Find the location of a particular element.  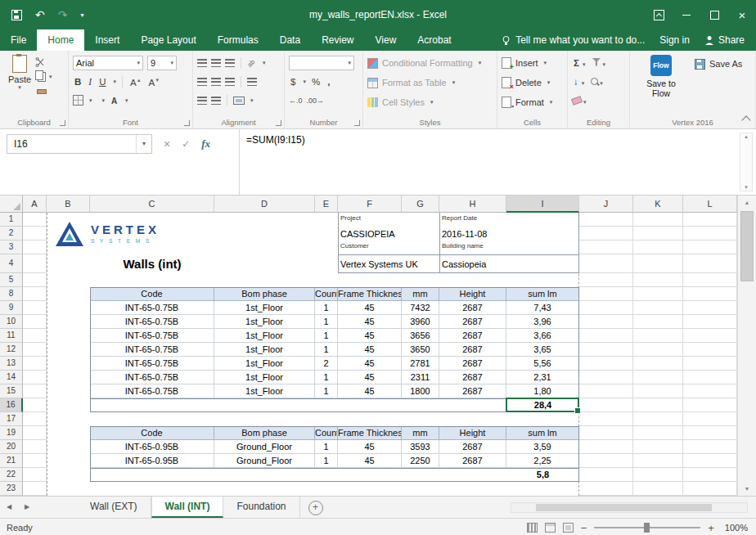

decrease-font-size-button: A▼ is located at coordinates (155, 82).